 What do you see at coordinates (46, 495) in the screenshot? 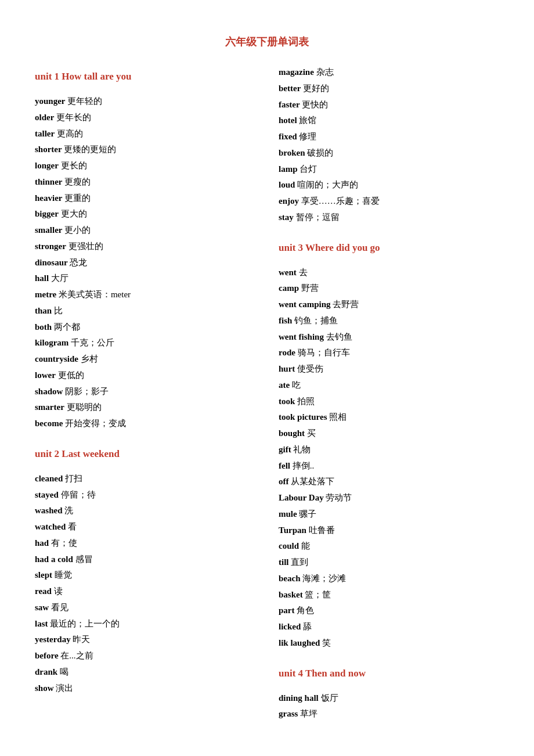
I see `word-en: stayed` at bounding box center [46, 495].